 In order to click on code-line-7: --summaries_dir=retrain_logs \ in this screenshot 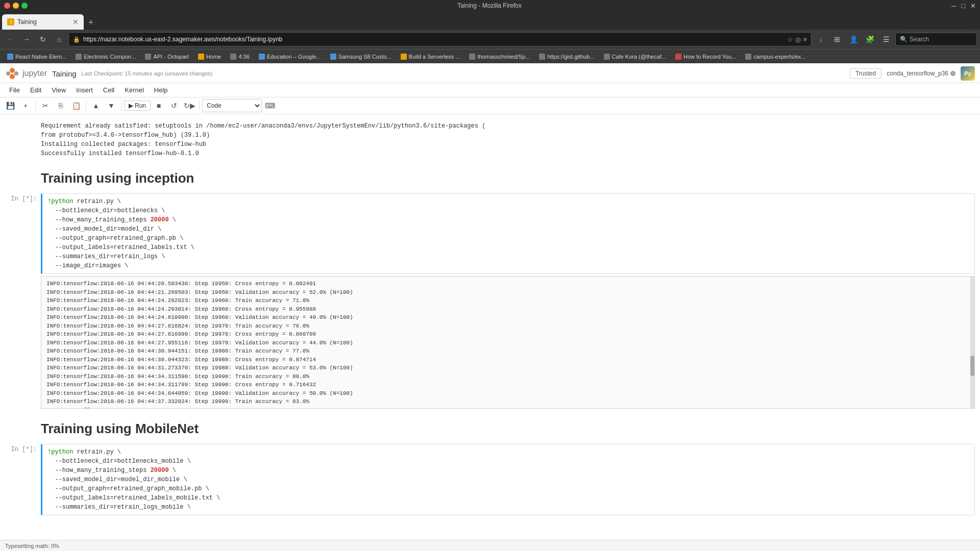, I will do `click(508, 257)`.